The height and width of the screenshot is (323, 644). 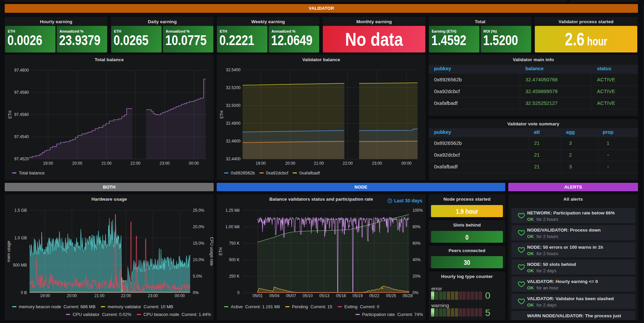 What do you see at coordinates (232, 227) in the screenshot?
I see `svg-text: 1.00 Mil` at bounding box center [232, 227].